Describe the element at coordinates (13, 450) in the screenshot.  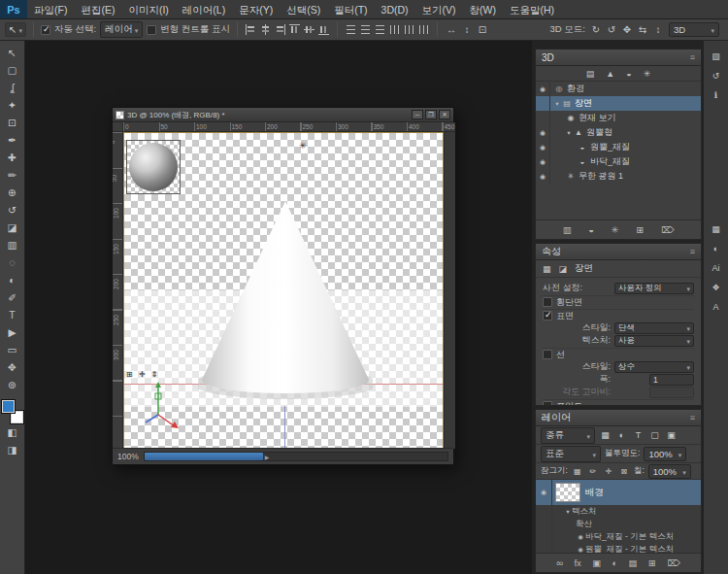
I see `screen-mode-button: ◨` at that location.